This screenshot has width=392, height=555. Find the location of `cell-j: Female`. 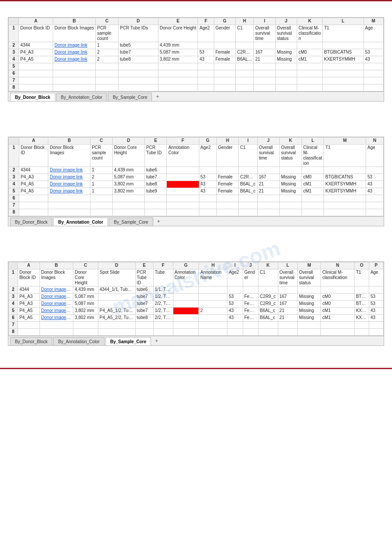

cell-j: Female is located at coordinates (250, 318).